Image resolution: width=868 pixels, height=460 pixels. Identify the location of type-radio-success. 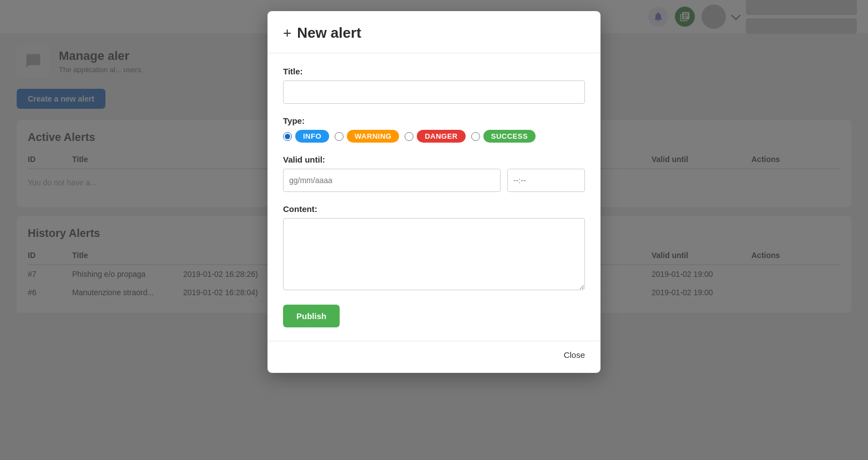
(476, 137).